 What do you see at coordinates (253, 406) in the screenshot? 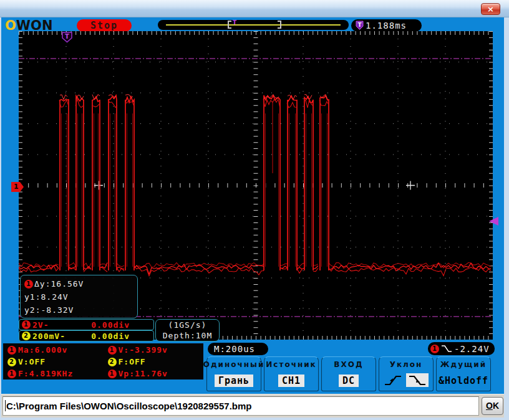
I see `status-bar: C:\Program Files\OWON\Oscilloscope\19208…` at bounding box center [253, 406].